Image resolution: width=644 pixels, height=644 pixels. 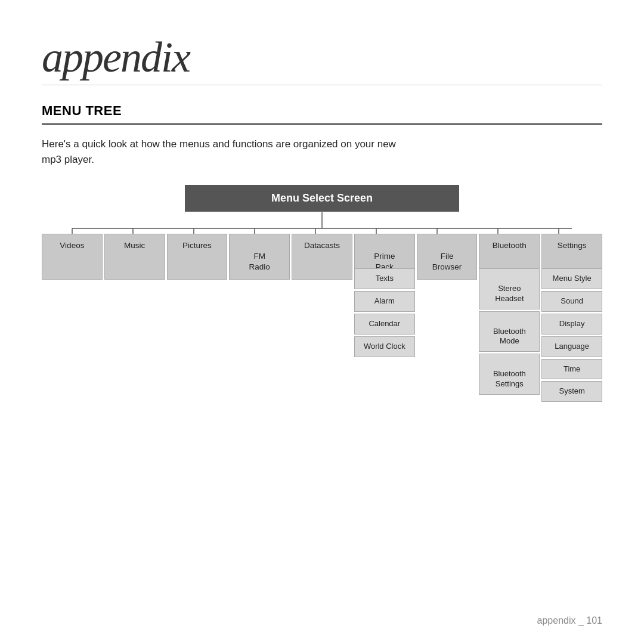 What do you see at coordinates (572, 302) in the screenshot?
I see `sub-sound: Sound` at bounding box center [572, 302].